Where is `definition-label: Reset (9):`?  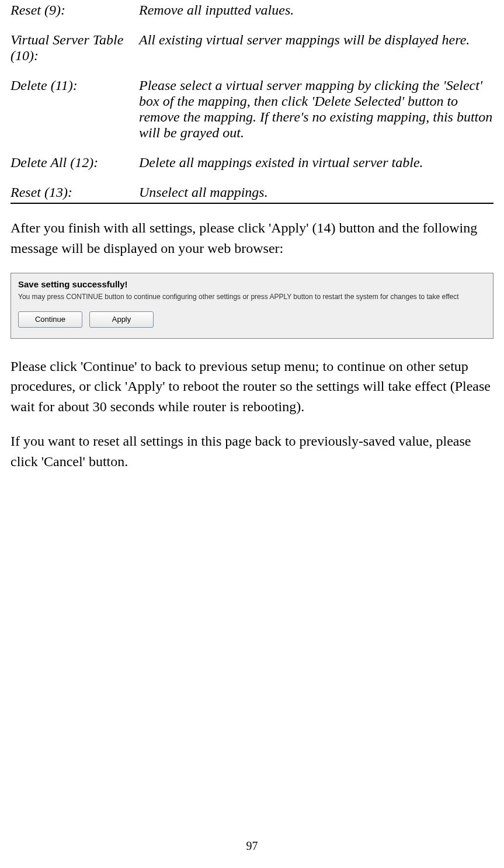
definition-label: Reset (9): is located at coordinates (75, 11).